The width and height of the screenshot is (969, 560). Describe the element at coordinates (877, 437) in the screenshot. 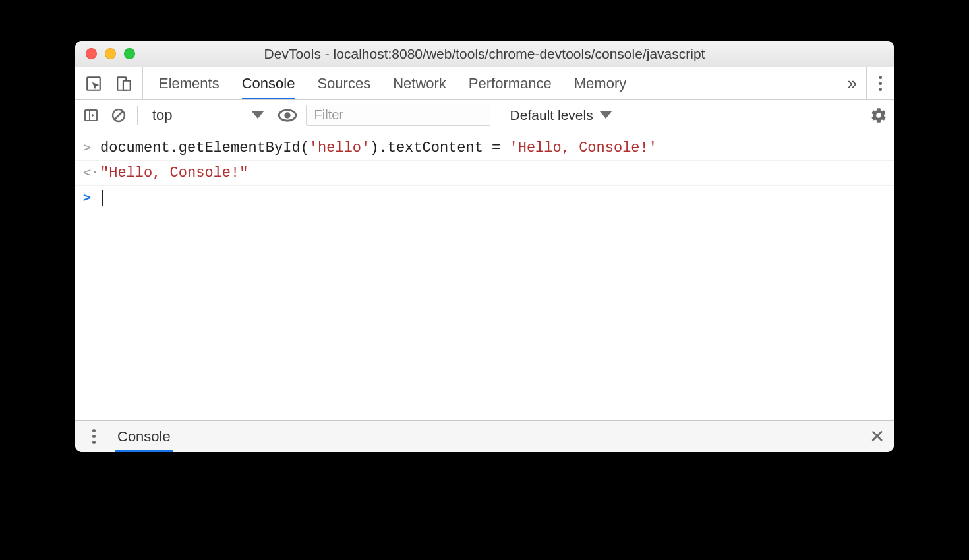

I see `drawer-close-button: ✕` at that location.